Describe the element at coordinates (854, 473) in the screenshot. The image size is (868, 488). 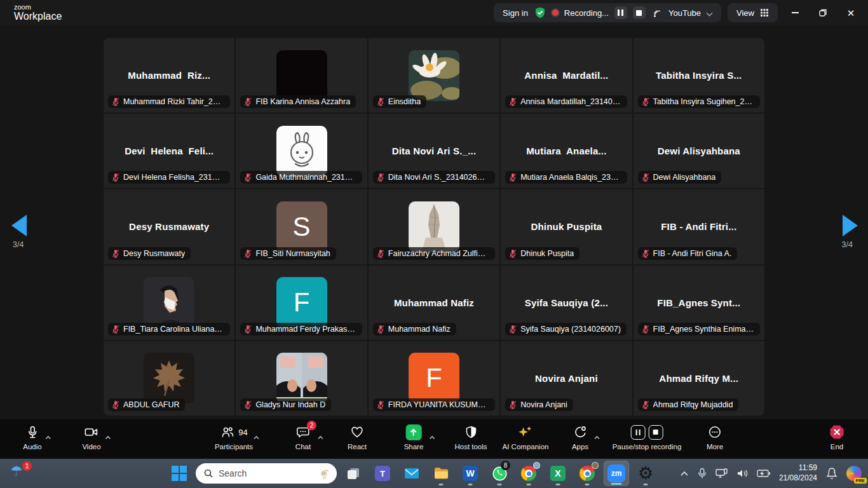
I see `copilot-icon: PRE` at that location.